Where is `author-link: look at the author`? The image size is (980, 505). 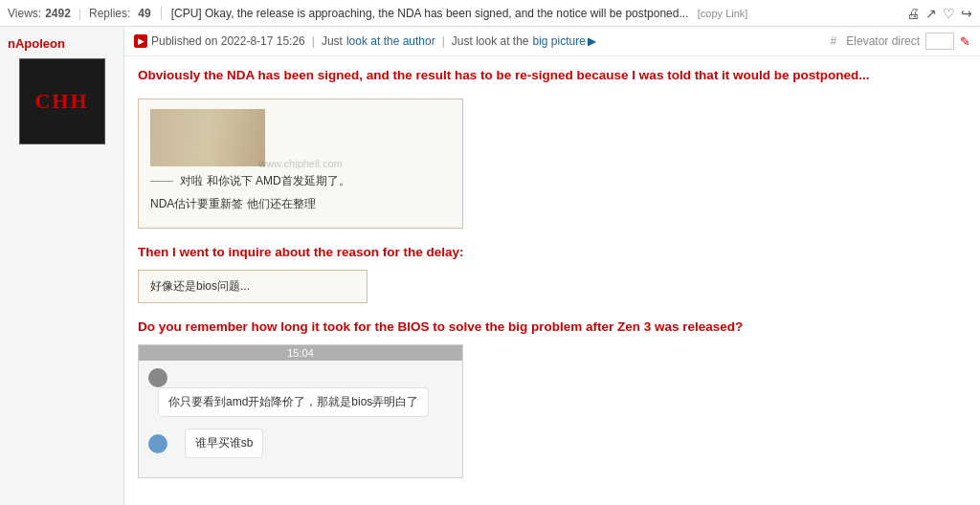
author-link: look at the author is located at coordinates (390, 41).